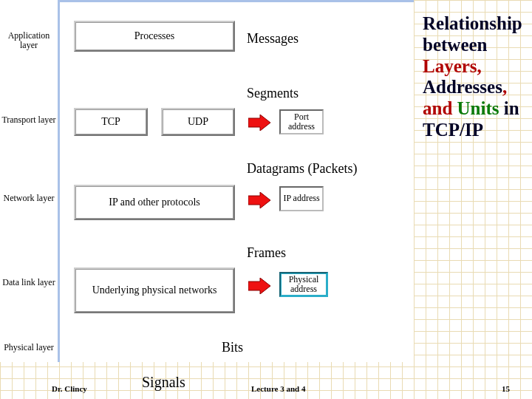  I want to click on addr-port: Port address, so click(301, 122).